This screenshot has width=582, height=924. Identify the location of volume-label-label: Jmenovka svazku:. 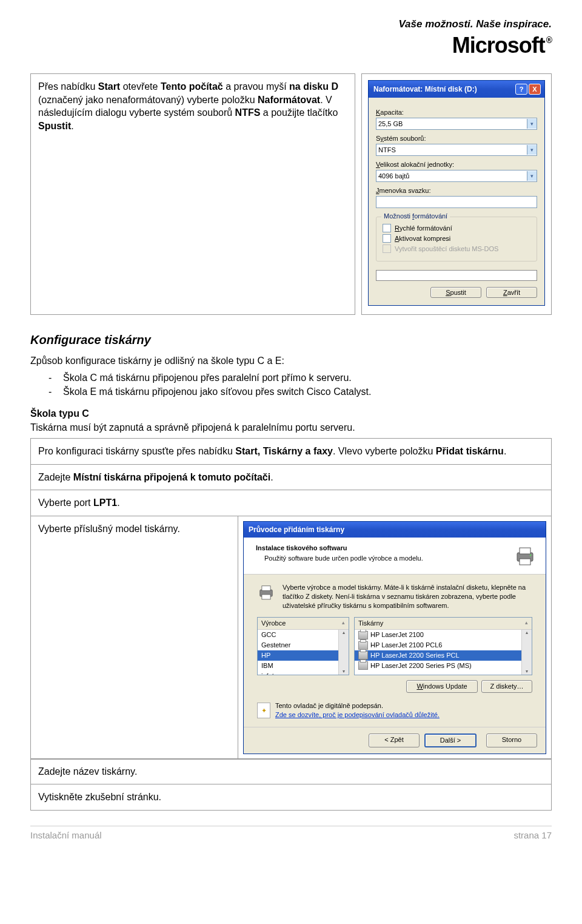
(457, 191).